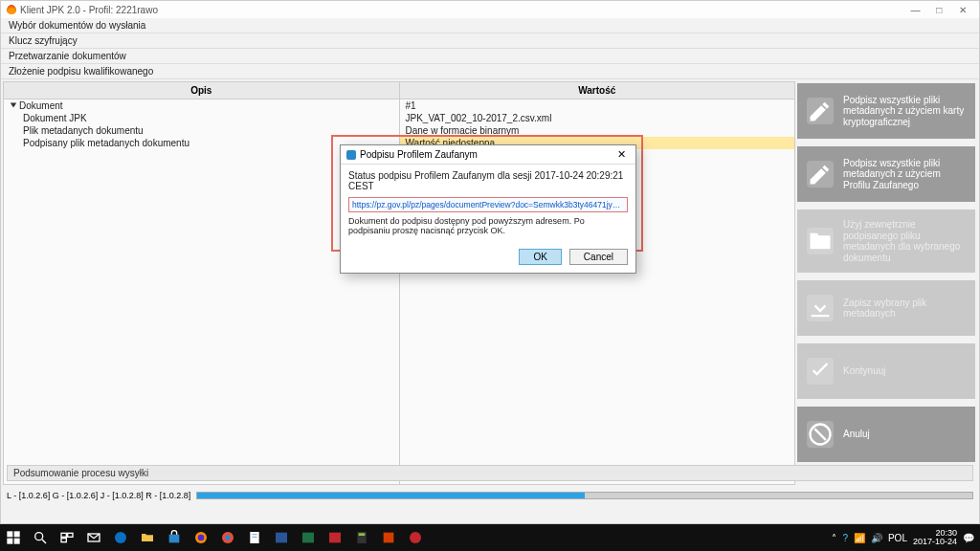 The image size is (980, 551). What do you see at coordinates (845, 538) in the screenshot?
I see `tray-help-icon: ?` at bounding box center [845, 538].